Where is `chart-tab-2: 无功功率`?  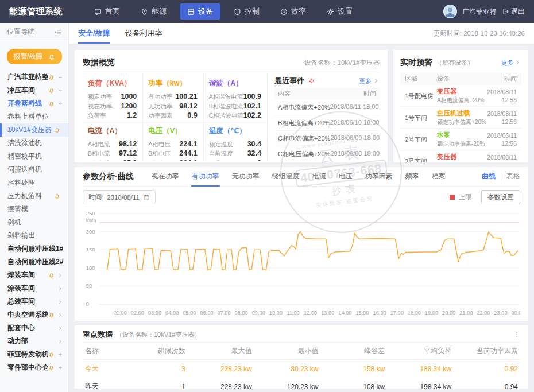
chart-tab-2: 无功功率 is located at coordinates (246, 177).